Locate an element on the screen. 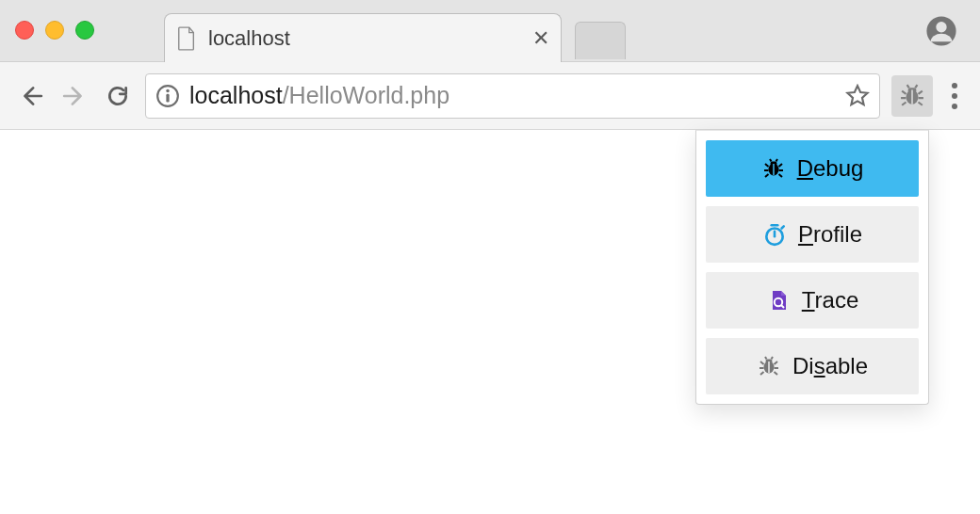  window-titlebar: localhost ✕ is located at coordinates (490, 31).